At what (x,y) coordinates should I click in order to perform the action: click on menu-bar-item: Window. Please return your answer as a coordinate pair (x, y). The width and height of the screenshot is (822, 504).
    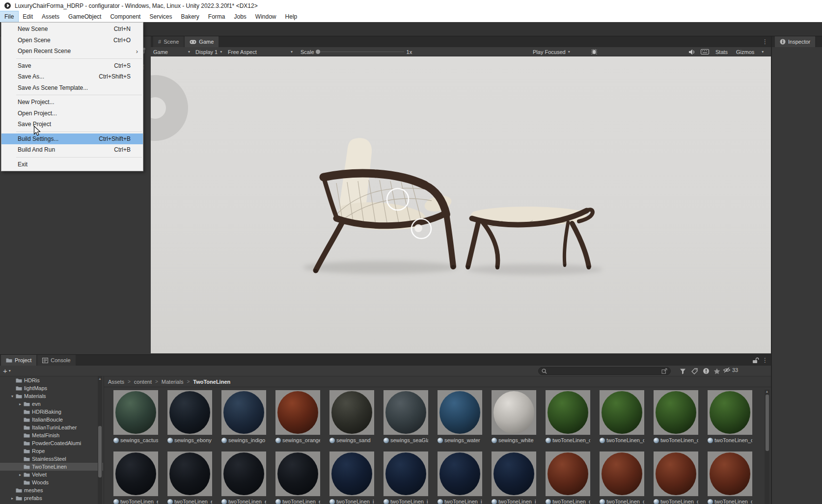
    Looking at the image, I should click on (266, 17).